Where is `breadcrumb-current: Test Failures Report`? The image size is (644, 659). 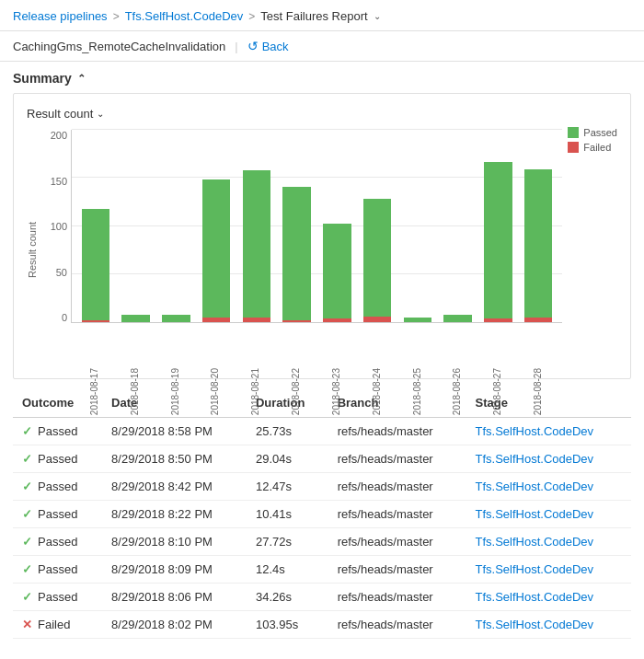
breadcrumb-current: Test Failures Report is located at coordinates (314, 17).